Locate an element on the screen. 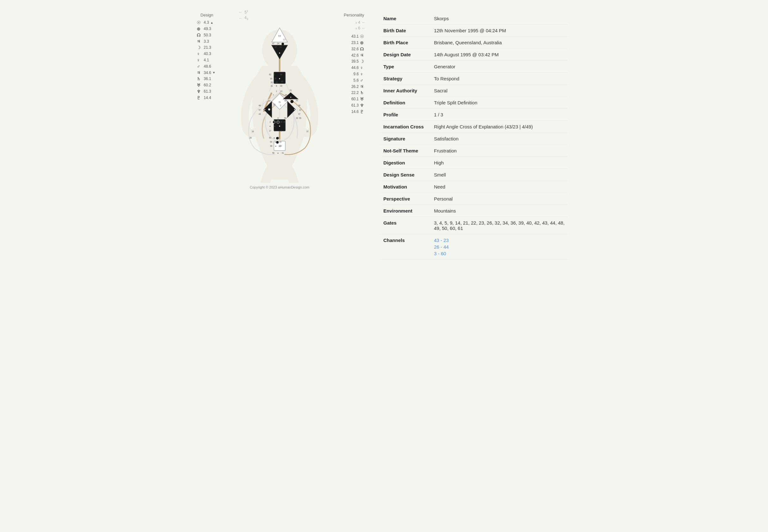 Image resolution: width=768 pixels, height=532 pixels. svg-text: 19 is located at coordinates (280, 142).